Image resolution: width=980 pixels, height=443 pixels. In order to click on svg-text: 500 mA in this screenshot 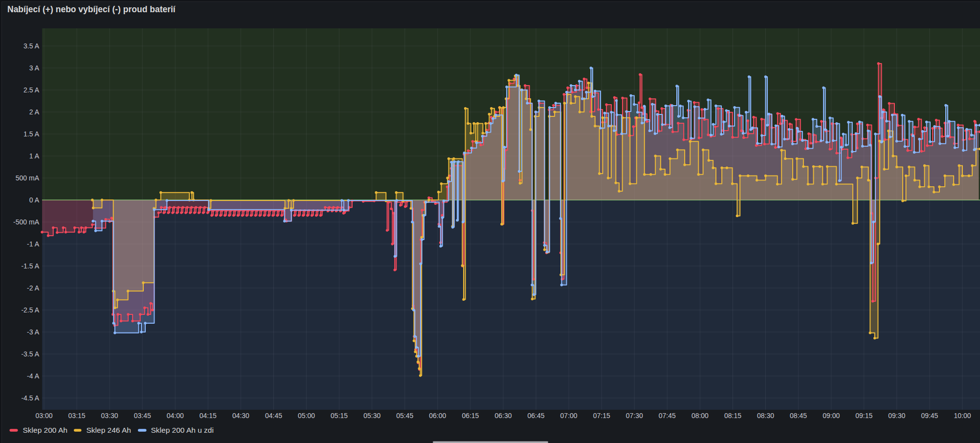, I will do `click(27, 178)`.